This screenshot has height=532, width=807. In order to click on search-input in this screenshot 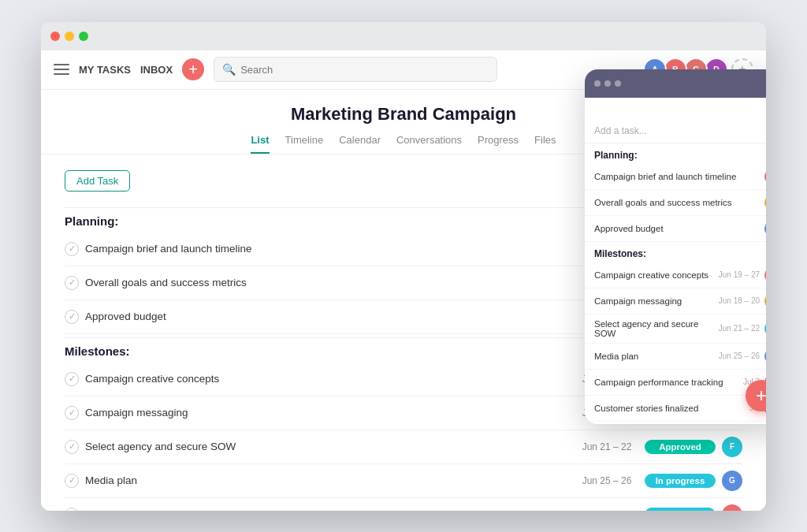, I will do `click(364, 69)`.